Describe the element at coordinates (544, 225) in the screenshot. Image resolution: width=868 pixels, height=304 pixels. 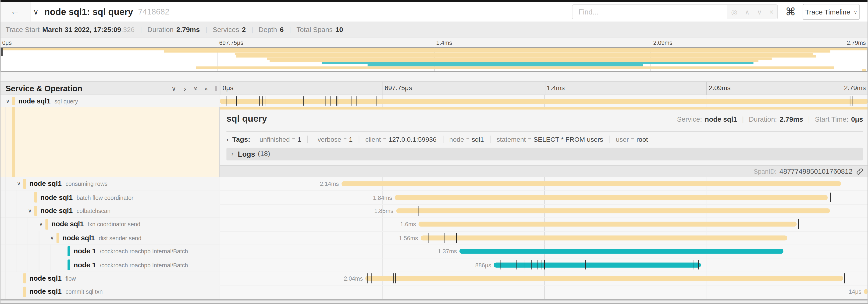
I see `span-bar-row: 1.6ms` at that location.